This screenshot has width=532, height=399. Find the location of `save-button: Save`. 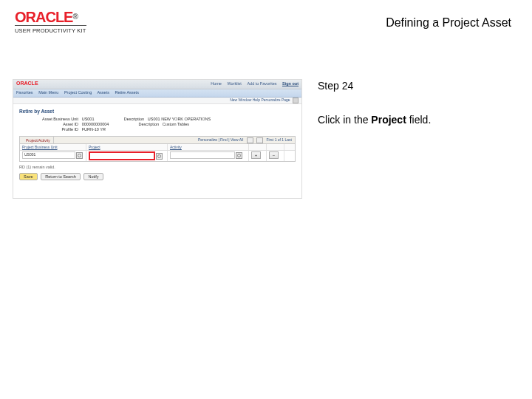

save-button: Save is located at coordinates (28, 177).